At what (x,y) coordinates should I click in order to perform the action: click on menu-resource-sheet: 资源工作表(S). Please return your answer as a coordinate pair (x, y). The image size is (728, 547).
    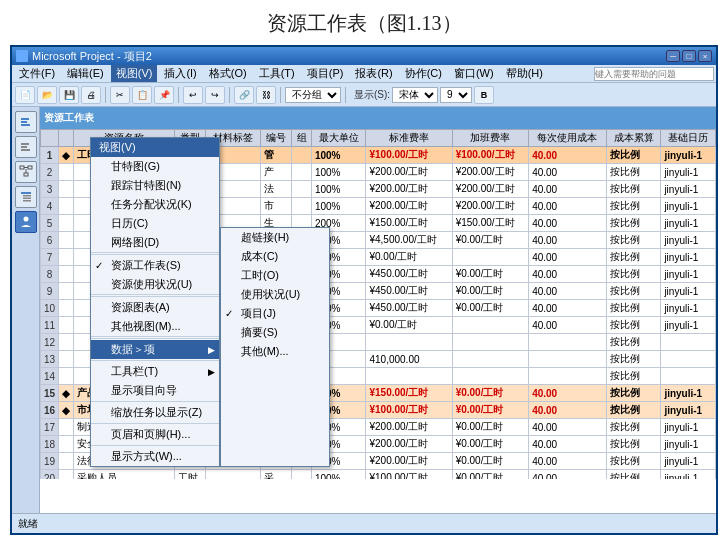
    Looking at the image, I should click on (155, 266).